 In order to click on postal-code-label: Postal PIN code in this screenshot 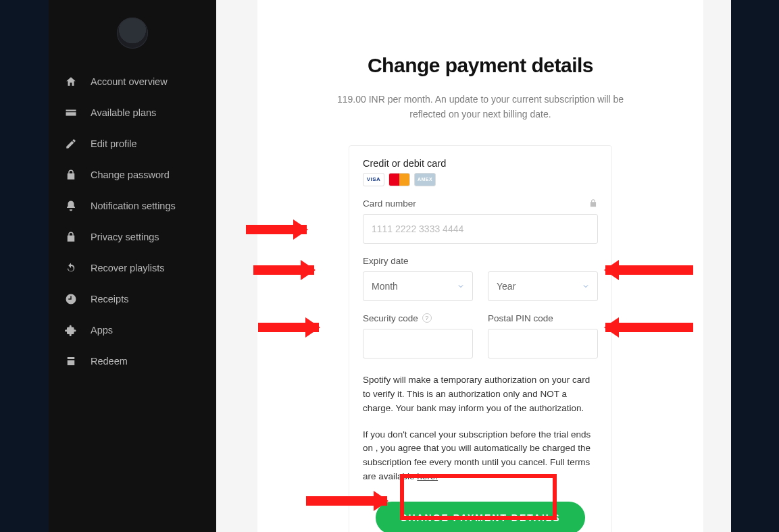, I will do `click(543, 319)`.